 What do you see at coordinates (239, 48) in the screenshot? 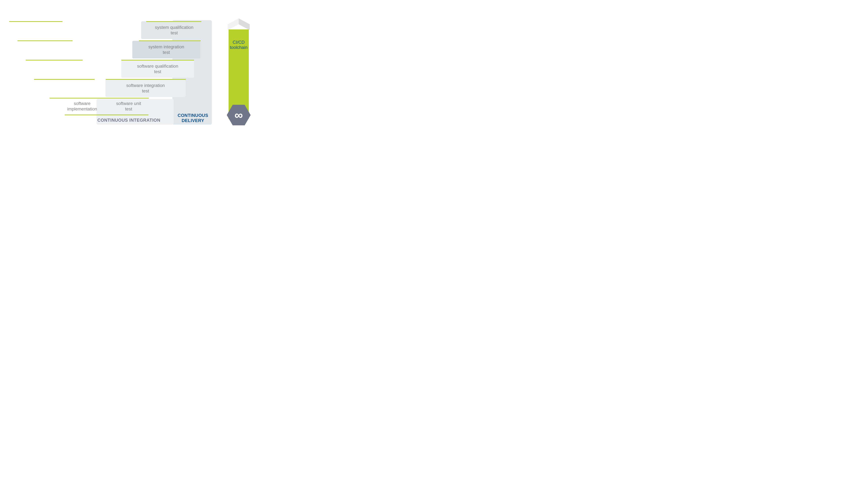
I see `ribbon-label-line2: toolchain` at bounding box center [239, 48].